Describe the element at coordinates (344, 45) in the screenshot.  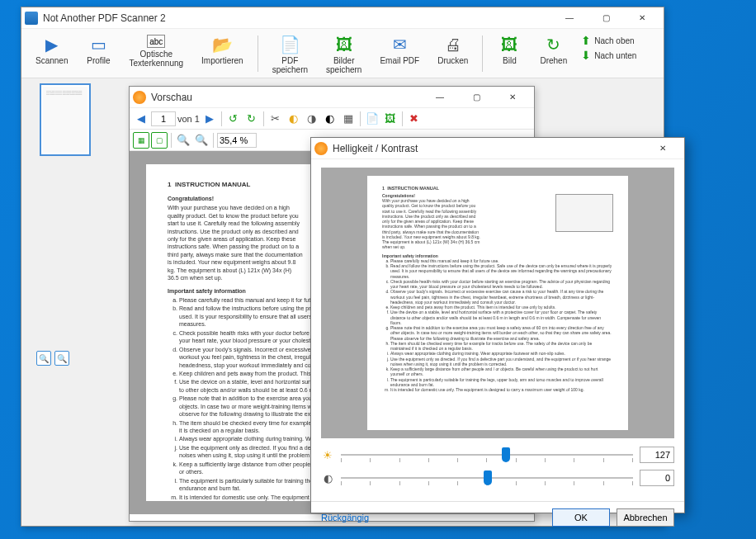
I see `images-icon: 🖼` at that location.